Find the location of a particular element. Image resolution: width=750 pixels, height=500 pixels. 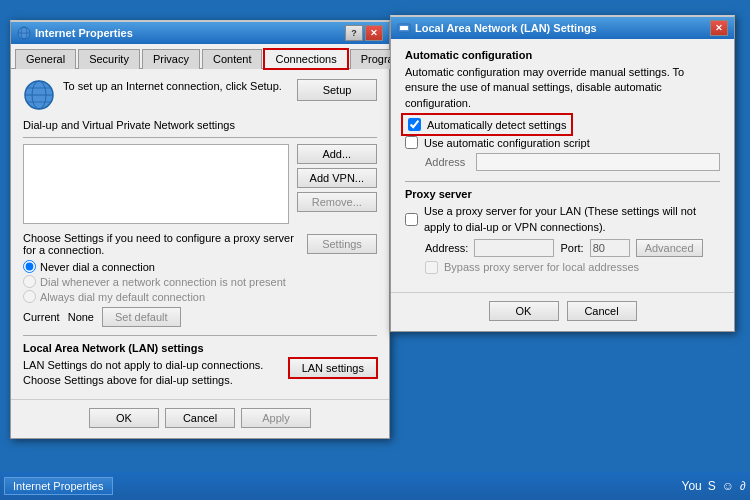

apply-button: Apply is located at coordinates (276, 418).